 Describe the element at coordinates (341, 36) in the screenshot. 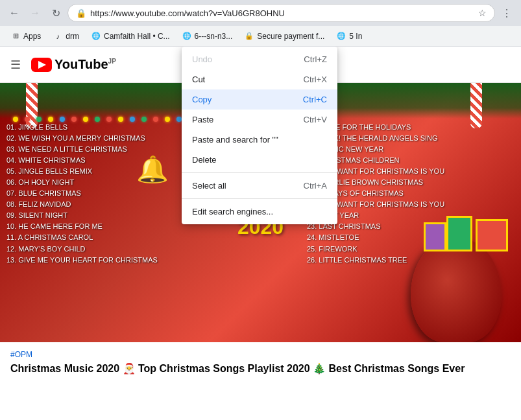

I see `b6-icon: 🌐` at that location.